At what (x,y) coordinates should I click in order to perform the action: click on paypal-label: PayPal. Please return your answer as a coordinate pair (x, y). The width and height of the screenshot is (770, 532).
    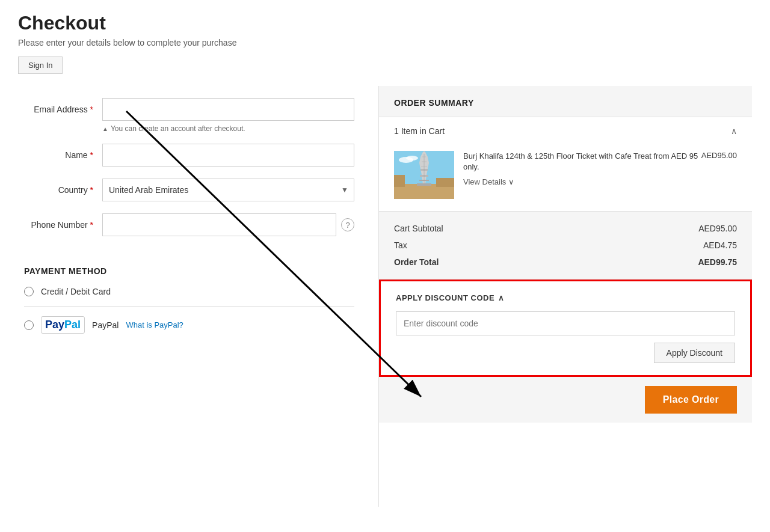
    Looking at the image, I should click on (105, 325).